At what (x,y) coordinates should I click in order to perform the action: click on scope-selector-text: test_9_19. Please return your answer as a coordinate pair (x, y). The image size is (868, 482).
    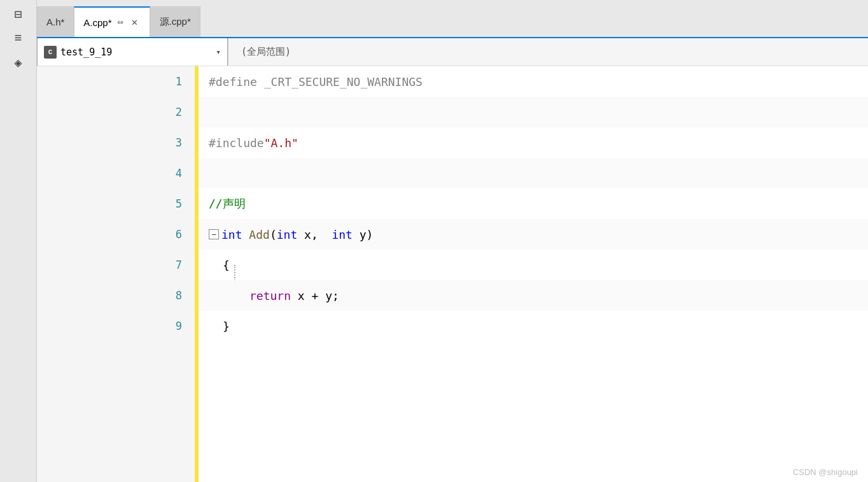
    Looking at the image, I should click on (136, 52).